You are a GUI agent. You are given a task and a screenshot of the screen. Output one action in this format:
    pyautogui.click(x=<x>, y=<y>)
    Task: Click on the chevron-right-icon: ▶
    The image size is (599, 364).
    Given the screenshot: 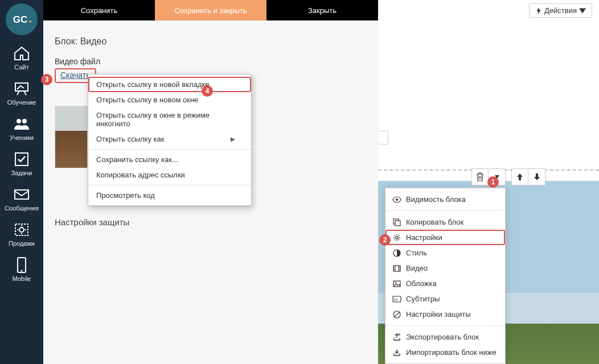 What is the action you would take?
    pyautogui.click(x=233, y=139)
    